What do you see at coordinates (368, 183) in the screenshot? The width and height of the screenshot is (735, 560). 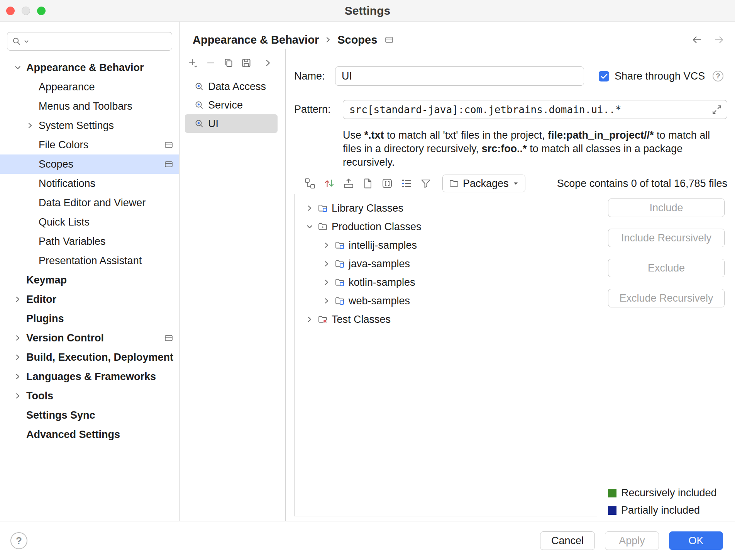 I see `show-files-icon` at bounding box center [368, 183].